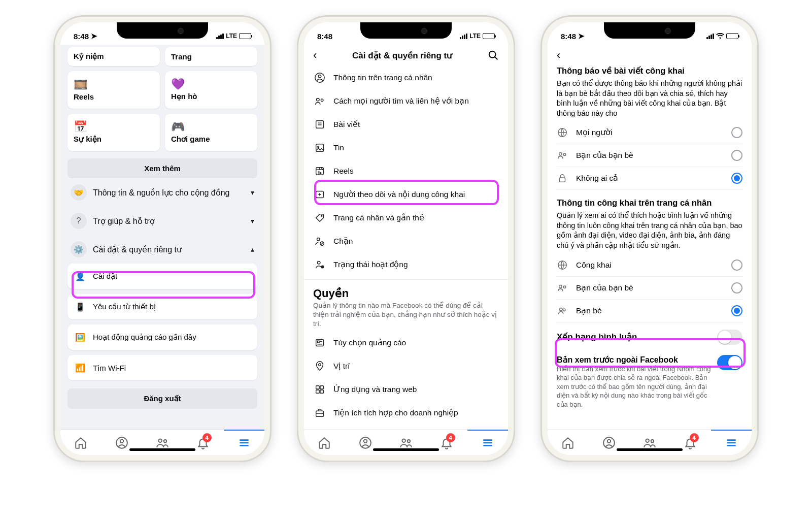  Describe the element at coordinates (211, 90) in the screenshot. I see `shortcut-dating: 💜Hẹn hò` at that location.